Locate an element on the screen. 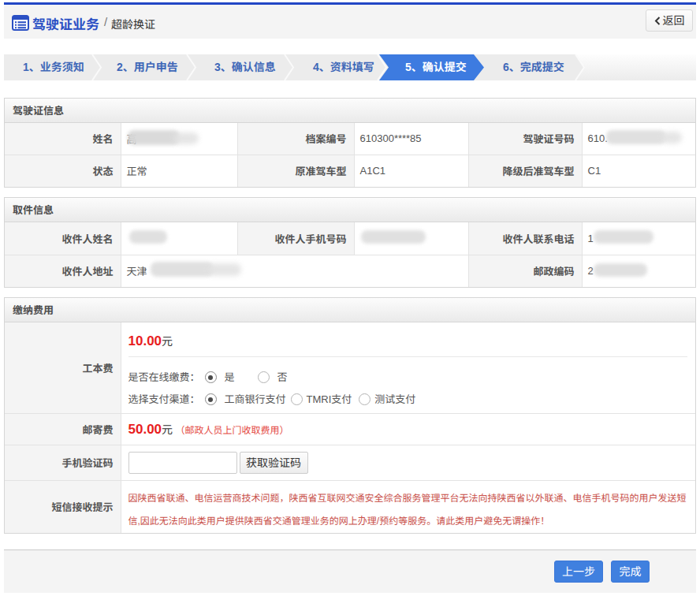 The image size is (700, 596). svg-text: 5、确认提交 is located at coordinates (436, 67).